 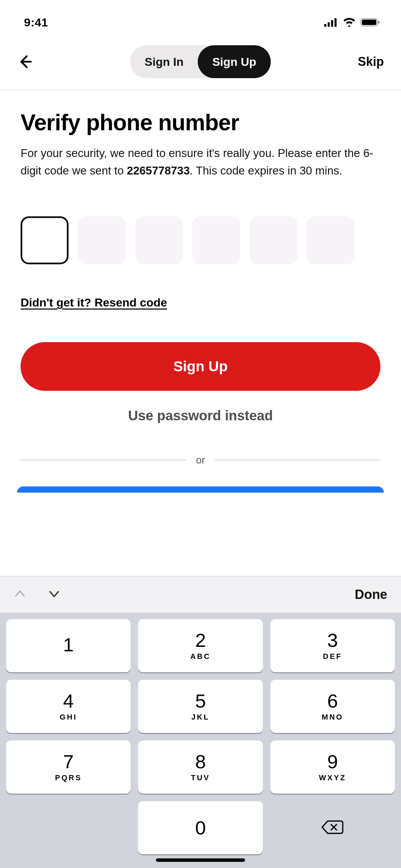 What do you see at coordinates (370, 22) in the screenshot?
I see `battery-icon` at bounding box center [370, 22].